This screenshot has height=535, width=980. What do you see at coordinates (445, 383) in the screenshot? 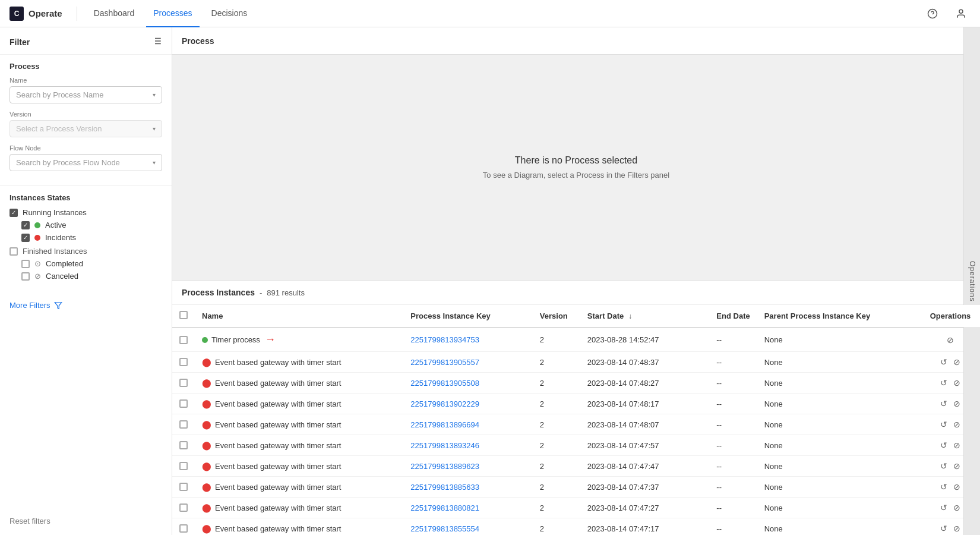
I see `row-key-link: 2251799813905508` at bounding box center [445, 383].